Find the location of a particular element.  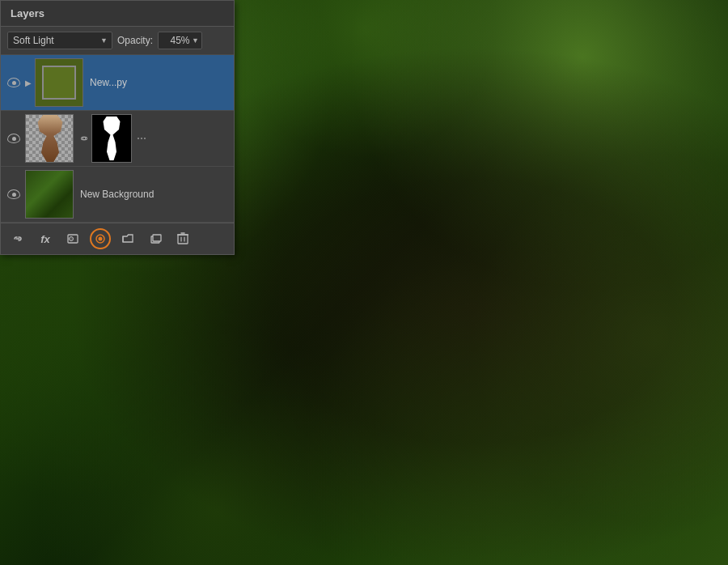

new-layer-icon is located at coordinates (155, 239).